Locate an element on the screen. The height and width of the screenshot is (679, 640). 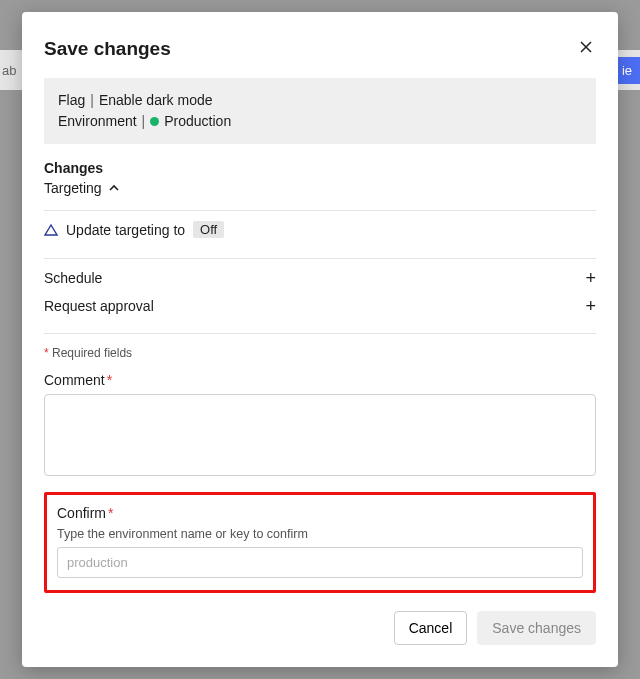
required-fields-text: Required fields is located at coordinates (92, 353).